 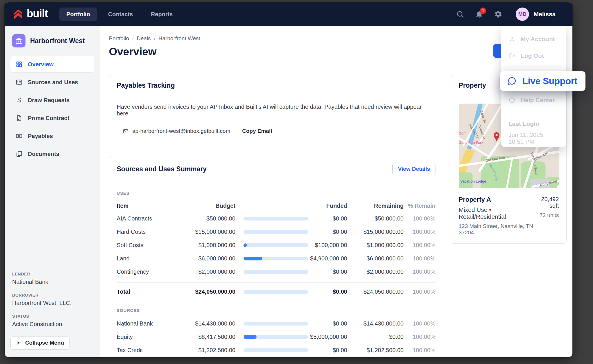 I want to click on cell-budget: $24,050,000.00, so click(x=208, y=292).